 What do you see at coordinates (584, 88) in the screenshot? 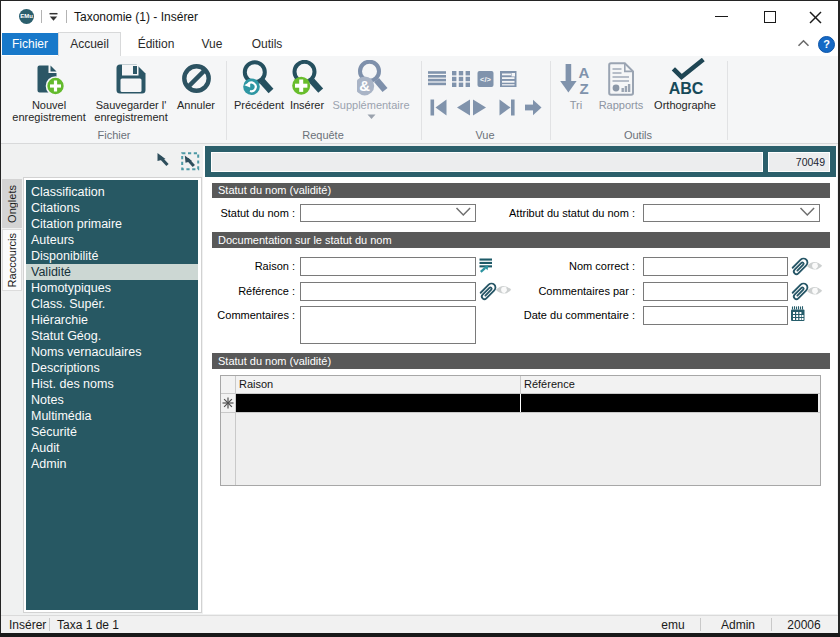
I see `svg-text: Z` at bounding box center [584, 88].